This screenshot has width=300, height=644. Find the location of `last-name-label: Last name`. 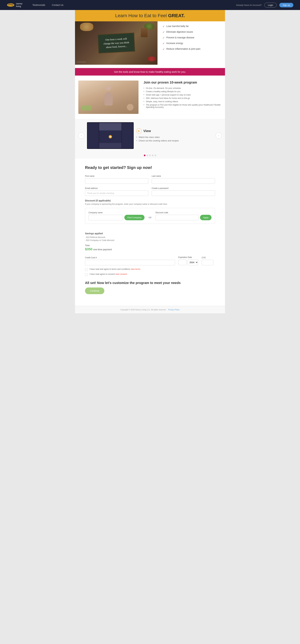

last-name-label: Last name is located at coordinates (183, 176).